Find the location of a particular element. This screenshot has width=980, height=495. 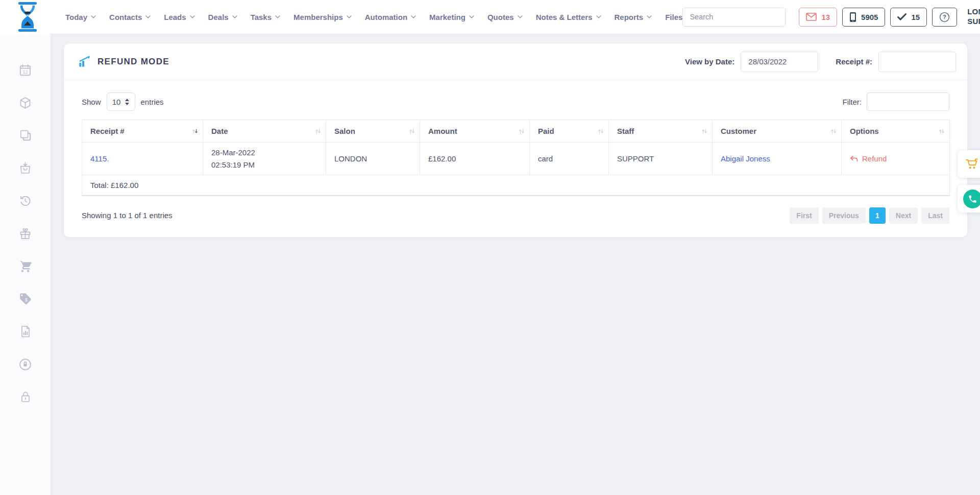

col-staff: Staff is located at coordinates (660, 131).